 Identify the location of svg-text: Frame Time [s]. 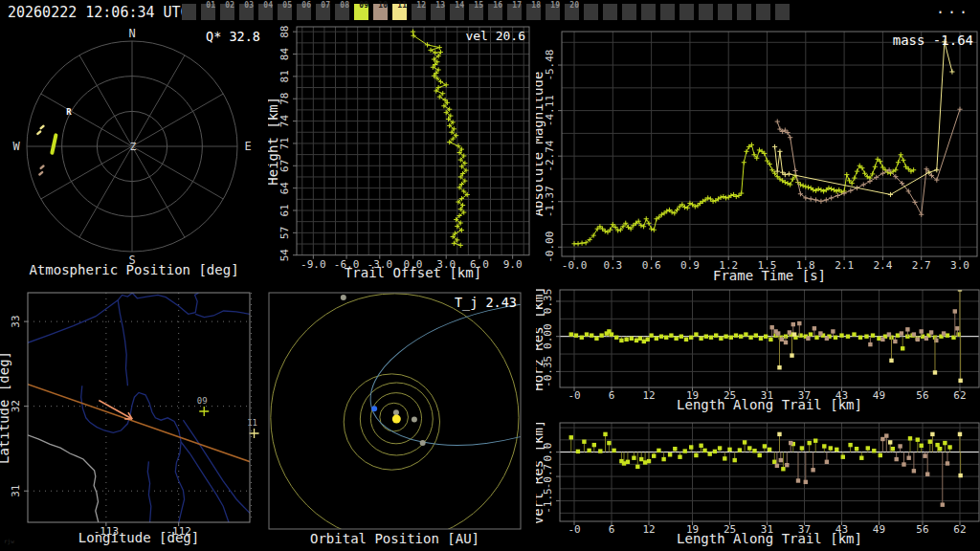
(769, 276).